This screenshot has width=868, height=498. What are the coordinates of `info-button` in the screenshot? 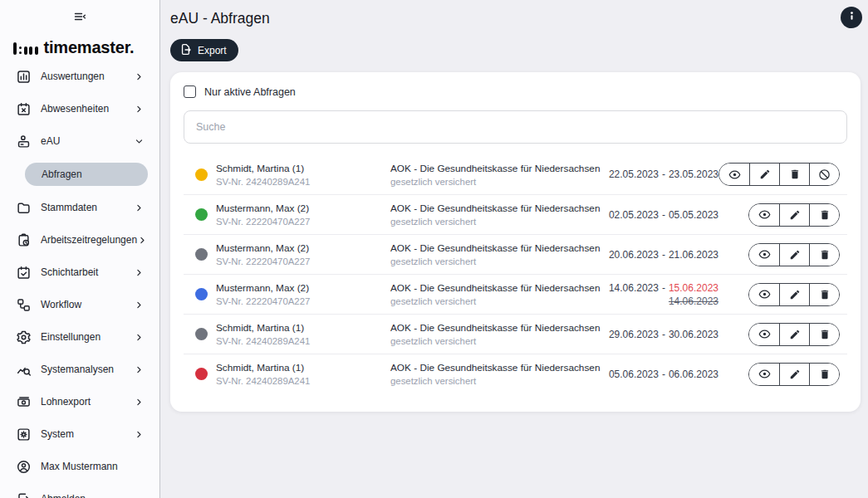 It's located at (851, 17).